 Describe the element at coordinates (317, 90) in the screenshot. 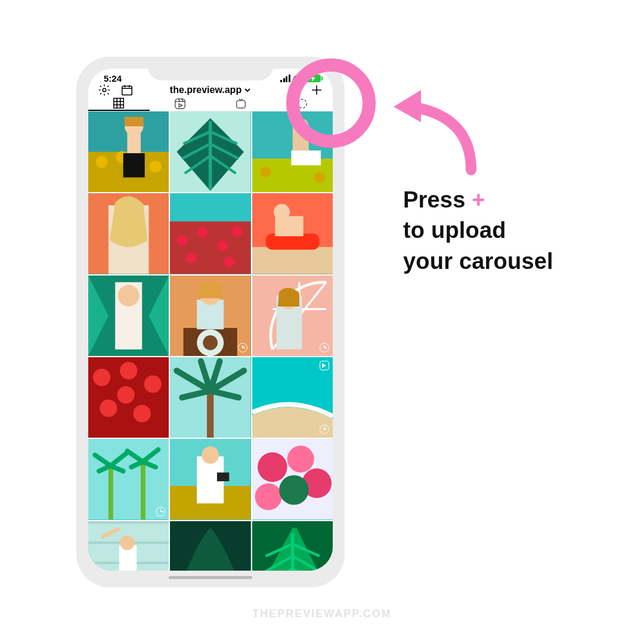

I see `add-button` at that location.